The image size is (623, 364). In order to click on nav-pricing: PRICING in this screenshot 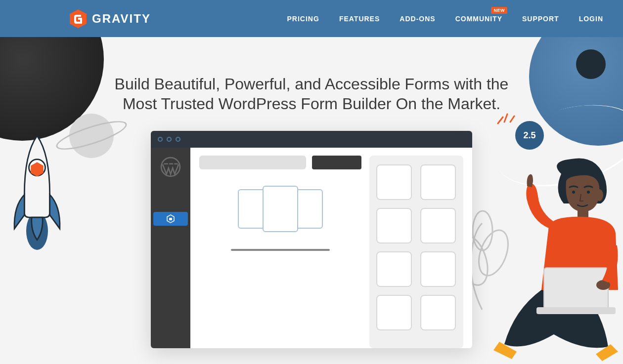, I will do `click(304, 19)`.